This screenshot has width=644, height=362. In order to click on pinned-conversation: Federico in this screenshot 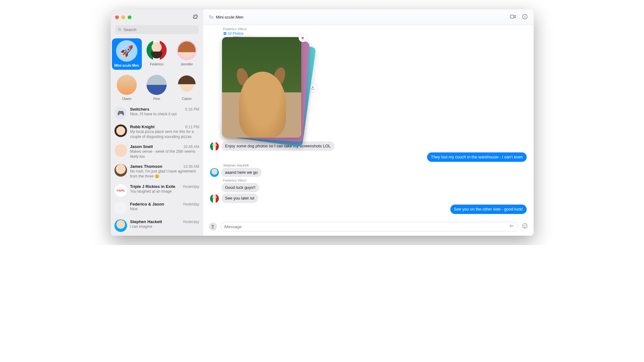, I will do `click(157, 54)`.